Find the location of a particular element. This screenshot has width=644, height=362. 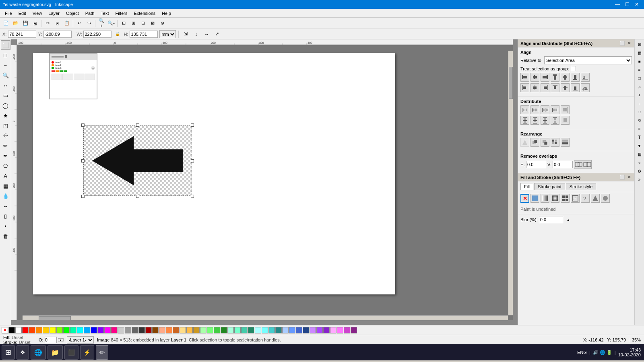

start-button: ⊞ is located at coordinates (8, 352).